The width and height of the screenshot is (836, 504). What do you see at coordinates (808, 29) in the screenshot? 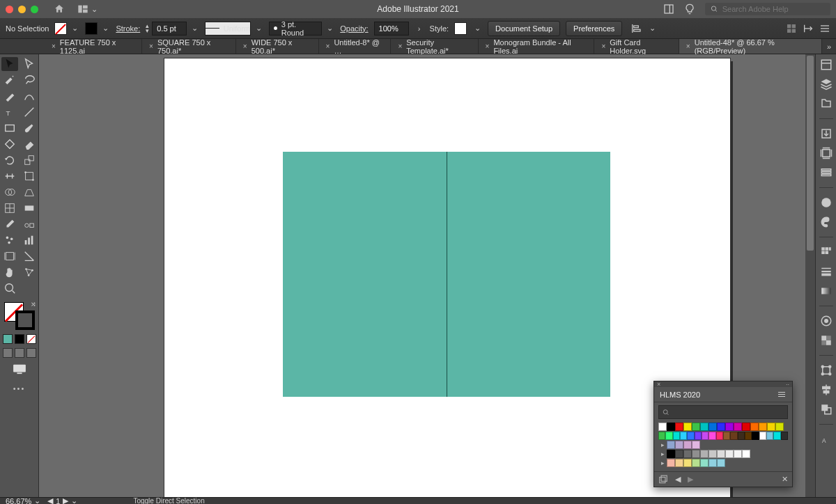
I see `control-option-icon` at bounding box center [808, 29].